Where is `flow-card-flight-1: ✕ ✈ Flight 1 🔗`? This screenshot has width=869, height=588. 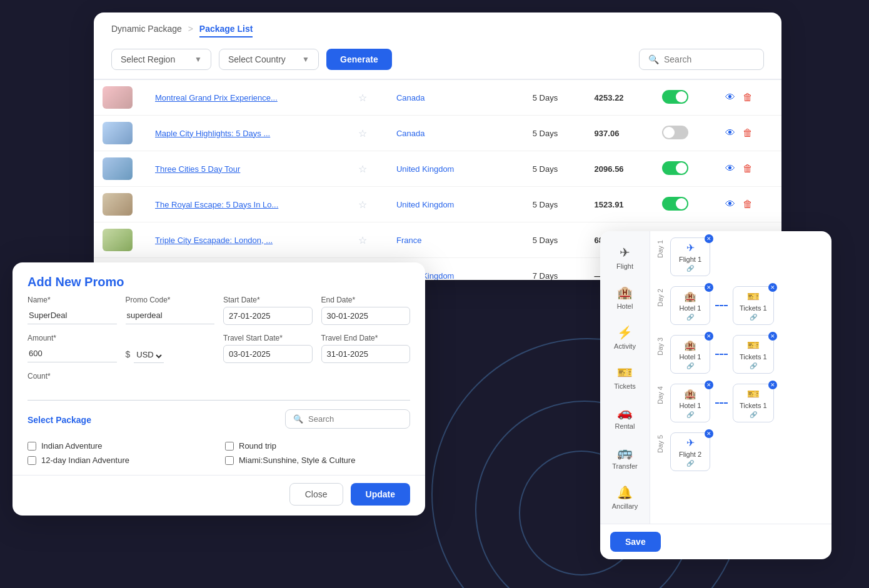 flow-card-flight-1: ✕ ✈ Flight 1 🔗 is located at coordinates (690, 257).